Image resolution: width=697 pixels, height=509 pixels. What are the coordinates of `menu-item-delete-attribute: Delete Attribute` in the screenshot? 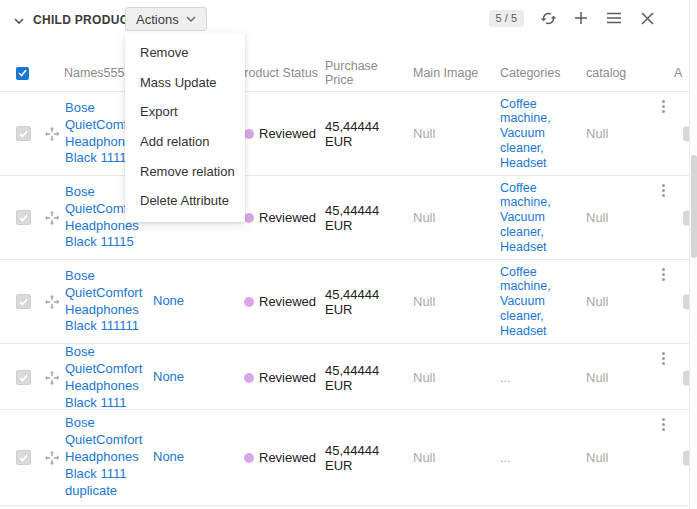 It's located at (185, 201).